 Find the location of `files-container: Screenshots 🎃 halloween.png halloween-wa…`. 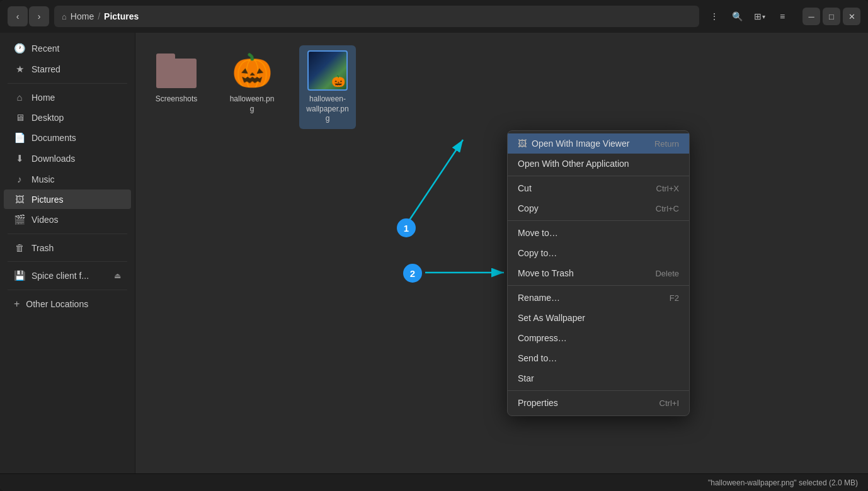

files-container: Screenshots 🎃 halloween.png halloween-wa… is located at coordinates (501, 87).